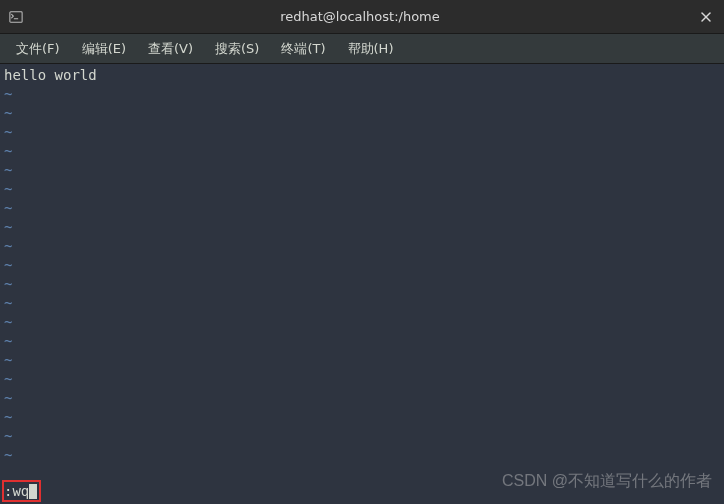 Image resolution: width=724 pixels, height=504 pixels. I want to click on vim-command-line-highlight: :wq, so click(22, 491).